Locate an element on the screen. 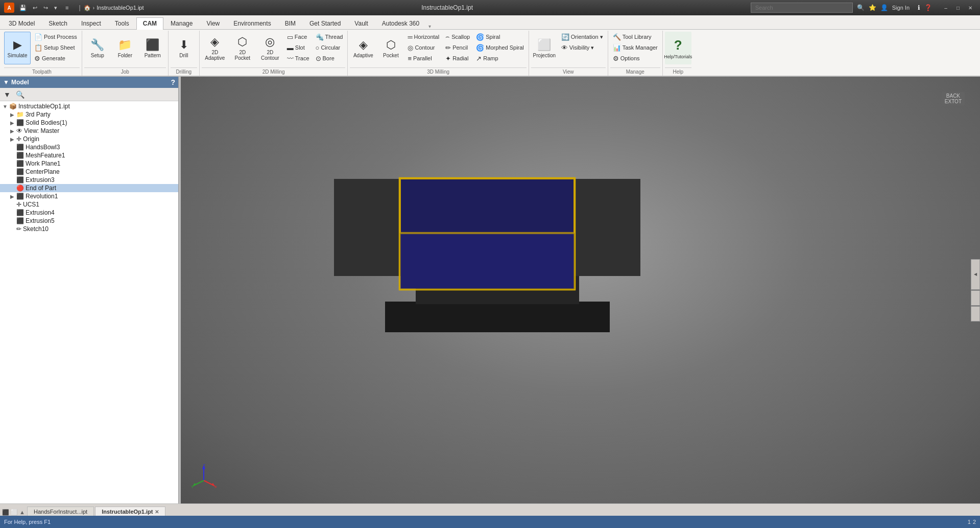  tree-item-end-of-part: 🔴 End of Part is located at coordinates (89, 188).